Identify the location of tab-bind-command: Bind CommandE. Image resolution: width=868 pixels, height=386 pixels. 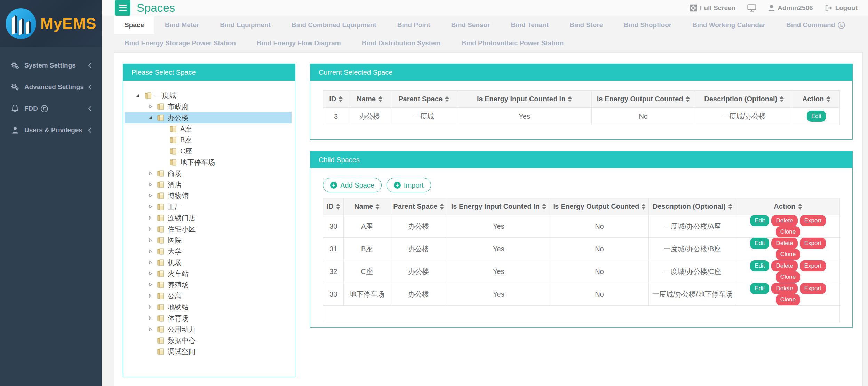
(815, 25).